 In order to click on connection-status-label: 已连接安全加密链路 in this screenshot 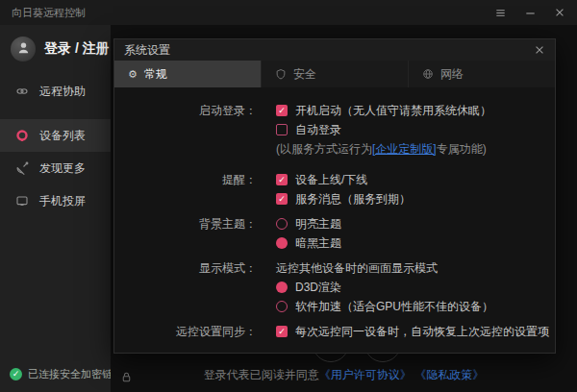, I will do `click(75, 375)`.